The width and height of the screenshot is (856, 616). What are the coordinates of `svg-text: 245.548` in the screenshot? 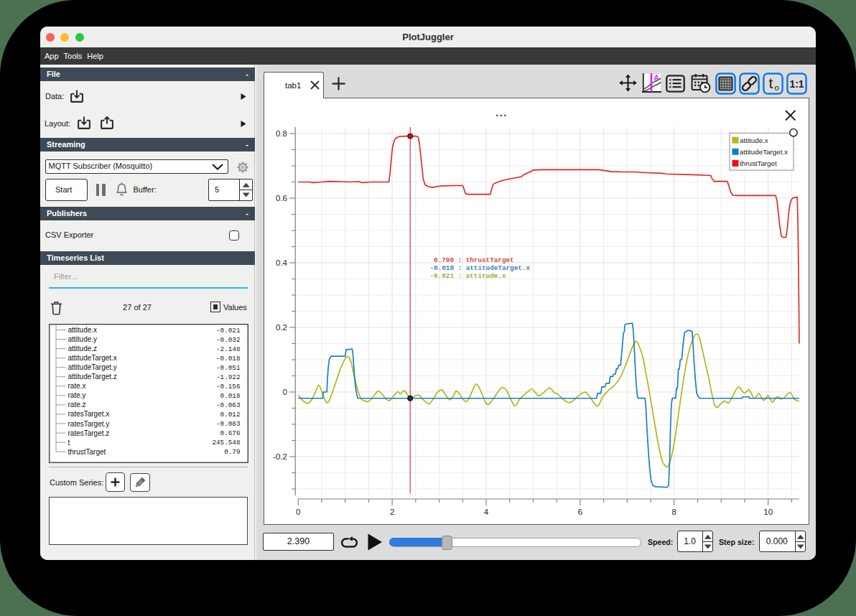 It's located at (225, 442).